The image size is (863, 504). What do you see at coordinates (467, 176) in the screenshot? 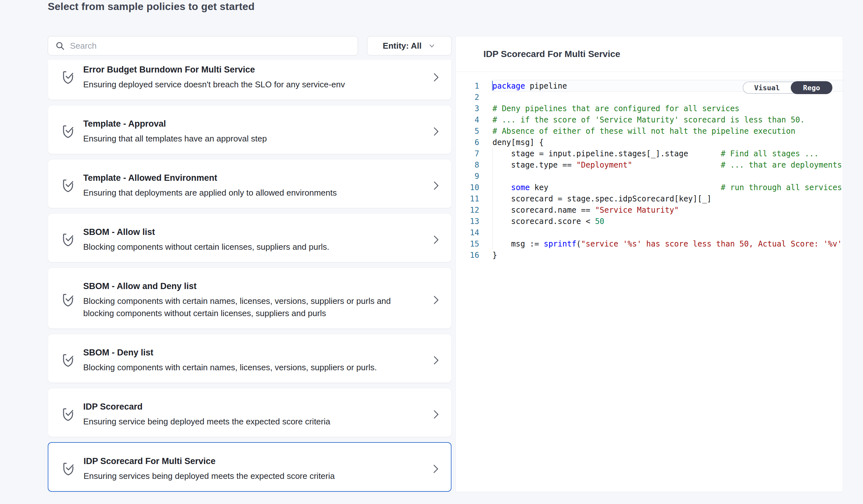
I see `line-number: 9` at bounding box center [467, 176].